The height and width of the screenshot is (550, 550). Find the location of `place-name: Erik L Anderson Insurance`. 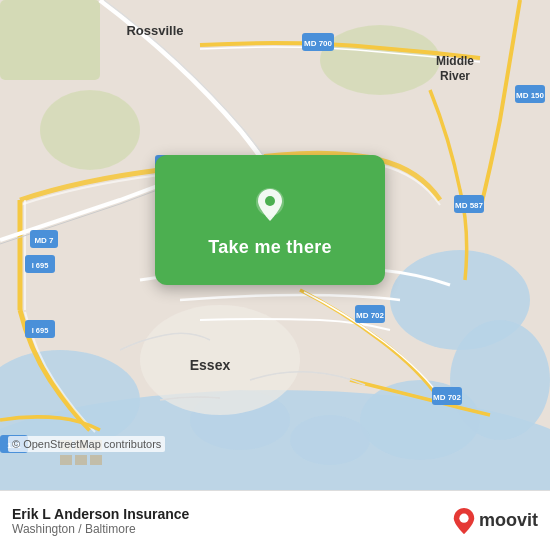

place-name: Erik L Anderson Insurance is located at coordinates (100, 514).